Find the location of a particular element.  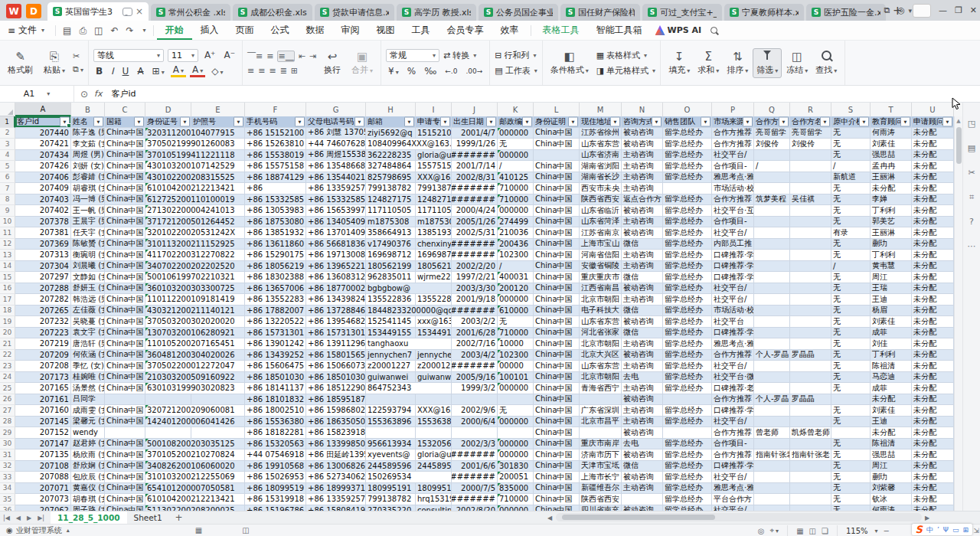

cell-B34: 黄嘉仪 (女) is located at coordinates (88, 489).